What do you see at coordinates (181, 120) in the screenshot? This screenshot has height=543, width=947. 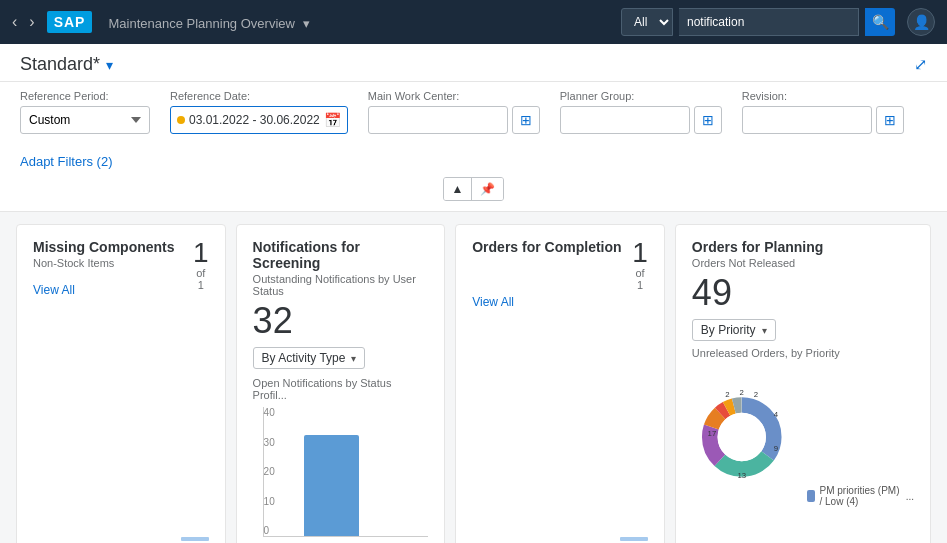 I see `date-dot` at bounding box center [181, 120].